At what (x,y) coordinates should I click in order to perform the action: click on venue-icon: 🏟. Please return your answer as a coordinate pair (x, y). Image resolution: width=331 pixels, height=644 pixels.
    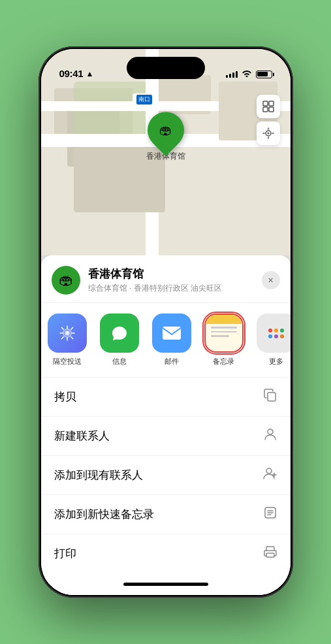
    Looking at the image, I should click on (66, 280).